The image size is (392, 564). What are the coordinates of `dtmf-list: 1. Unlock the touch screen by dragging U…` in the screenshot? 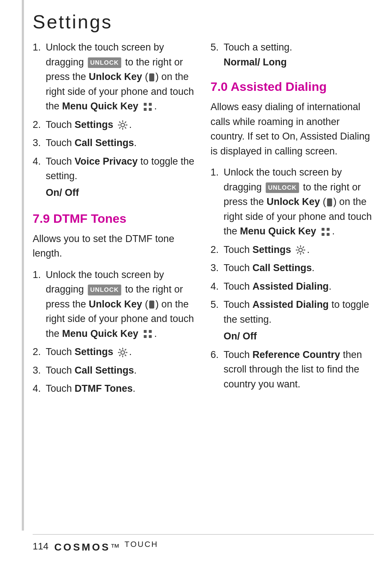 It's located at (114, 332).